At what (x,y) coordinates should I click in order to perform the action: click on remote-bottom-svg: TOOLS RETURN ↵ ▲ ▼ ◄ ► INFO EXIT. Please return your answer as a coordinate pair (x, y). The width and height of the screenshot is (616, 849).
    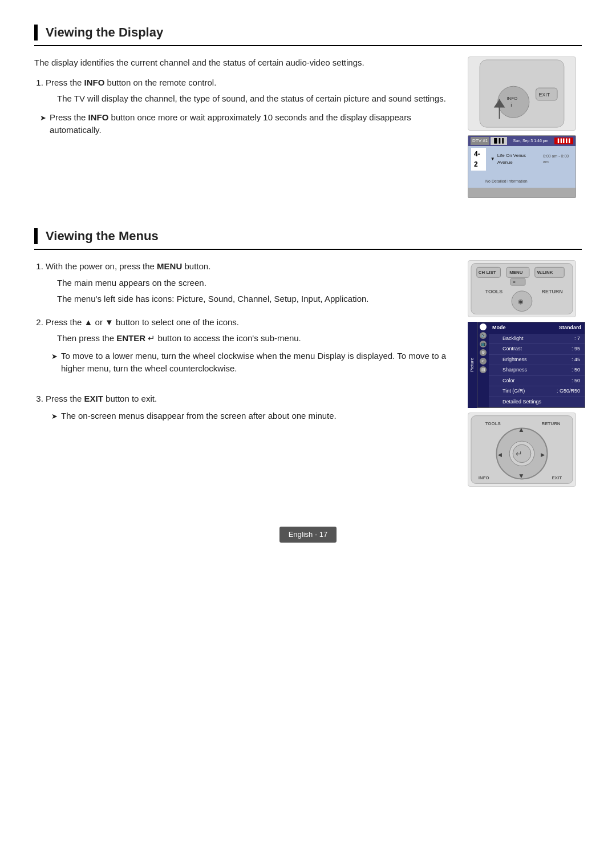
    Looking at the image, I should click on (522, 450).